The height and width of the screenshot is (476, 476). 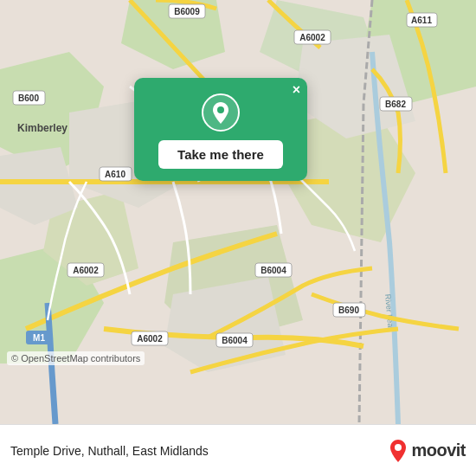 What do you see at coordinates (76, 358) in the screenshot?
I see `copyright-text: © OpenStreetMap contributors` at bounding box center [76, 358].